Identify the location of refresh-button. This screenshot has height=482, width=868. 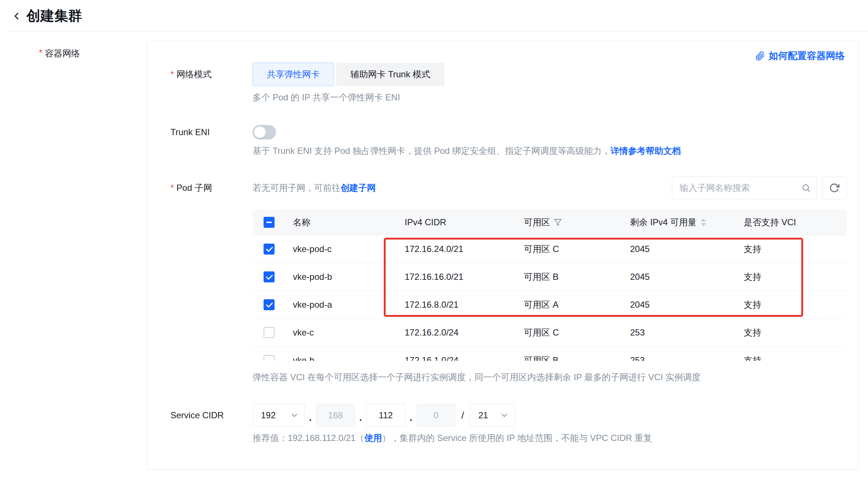
(834, 188).